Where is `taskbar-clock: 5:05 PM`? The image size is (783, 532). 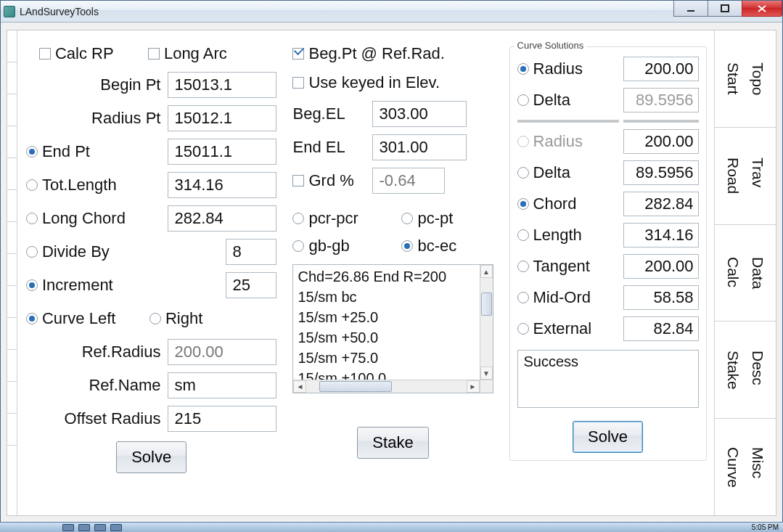 taskbar-clock: 5:05 PM is located at coordinates (765, 527).